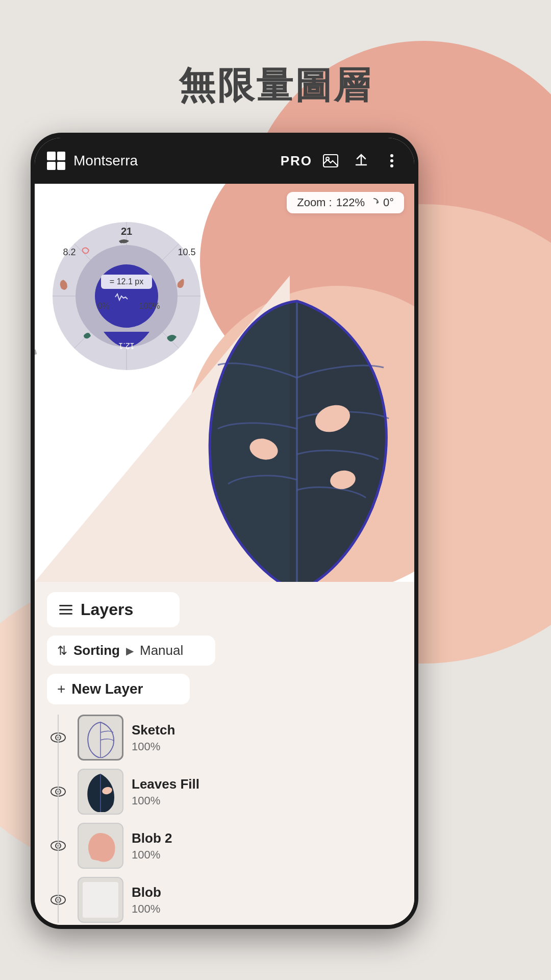 The image size is (551, 980). Describe the element at coordinates (130, 651) in the screenshot. I see `sorting-arrow: ▶` at that location.